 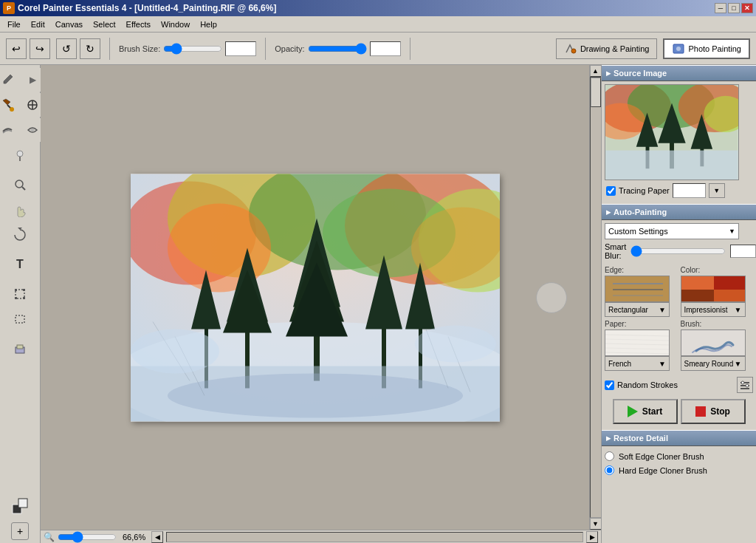 What do you see at coordinates (713, 343) in the screenshot?
I see `brush-thumbnail` at bounding box center [713, 343].